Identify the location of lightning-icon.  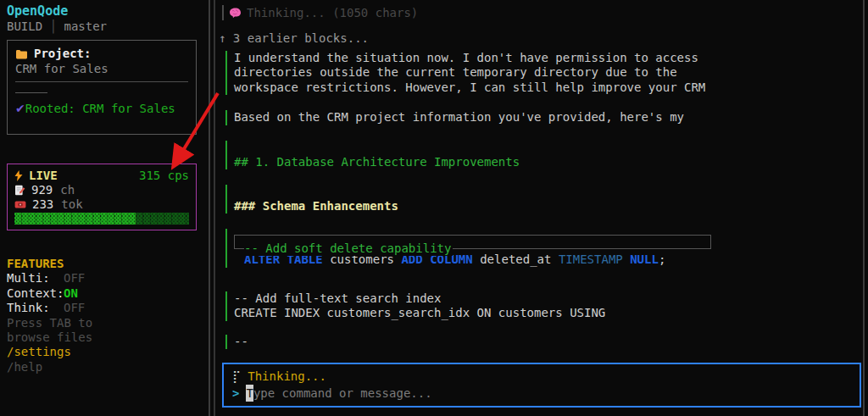
(19, 176).